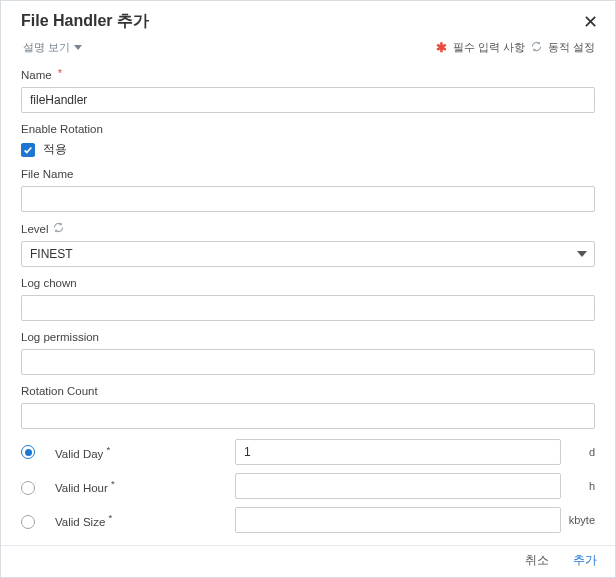  I want to click on toggle-description-label: 설명 보기, so click(46, 48).